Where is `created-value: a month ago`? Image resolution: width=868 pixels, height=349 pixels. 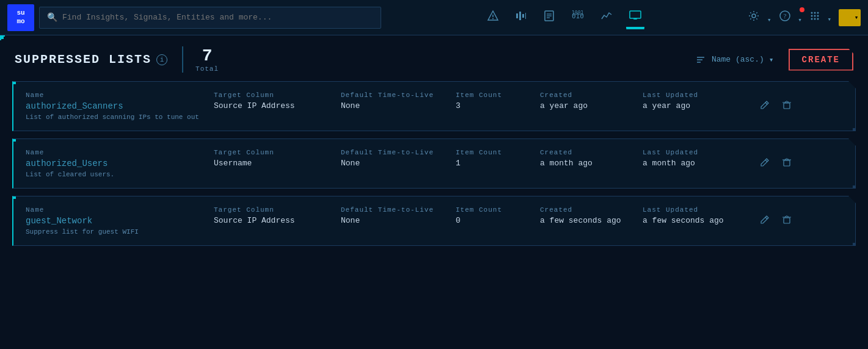 created-value: a month ago is located at coordinates (589, 164).